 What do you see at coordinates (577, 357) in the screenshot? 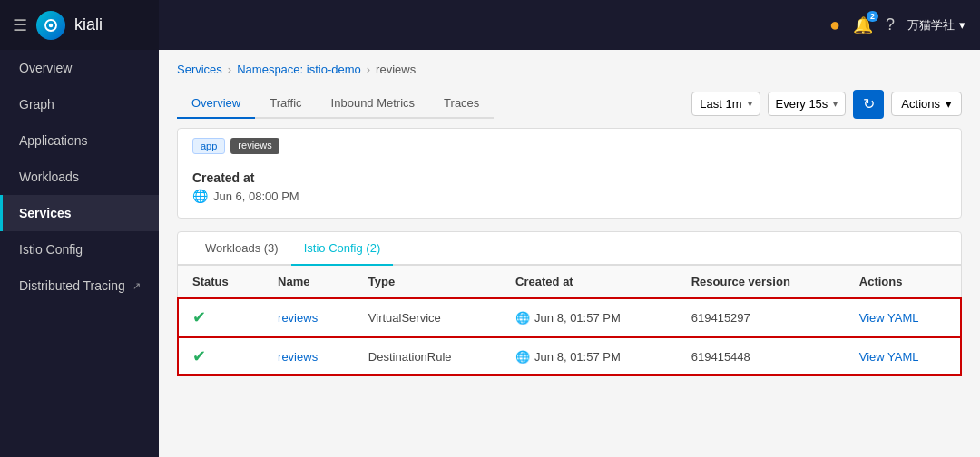
I see `row2-created-value: Jun 8, 01:57 PM` at bounding box center [577, 357].